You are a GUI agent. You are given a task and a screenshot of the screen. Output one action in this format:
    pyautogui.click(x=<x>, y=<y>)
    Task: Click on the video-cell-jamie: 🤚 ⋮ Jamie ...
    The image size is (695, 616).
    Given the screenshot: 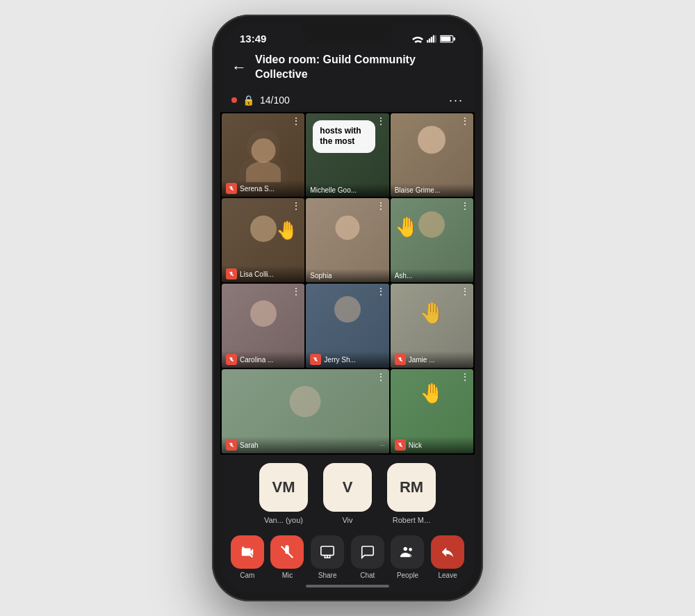 What is the action you would take?
    pyautogui.click(x=432, y=325)
    